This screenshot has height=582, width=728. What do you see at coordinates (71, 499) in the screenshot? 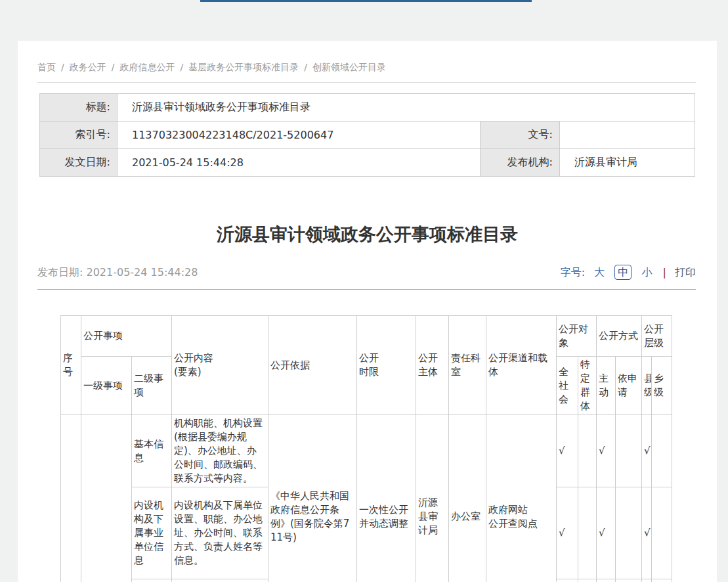
I see `cell-xuhao` at bounding box center [71, 499].